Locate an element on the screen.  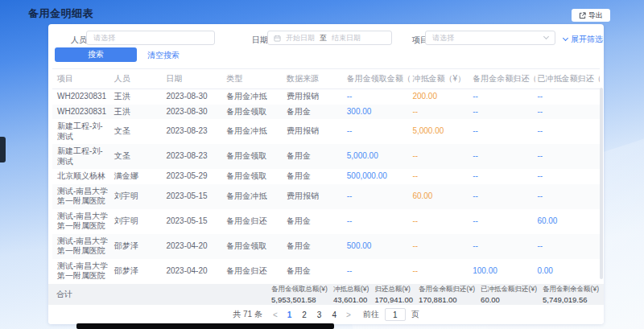
export-label: 导出 is located at coordinates (596, 16).